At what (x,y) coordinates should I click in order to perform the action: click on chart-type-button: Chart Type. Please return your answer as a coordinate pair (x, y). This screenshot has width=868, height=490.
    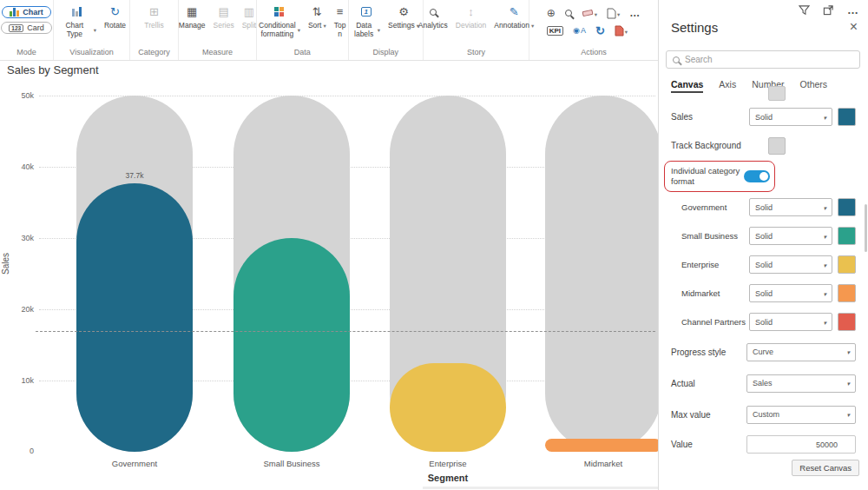
    Looking at the image, I should click on (76, 21).